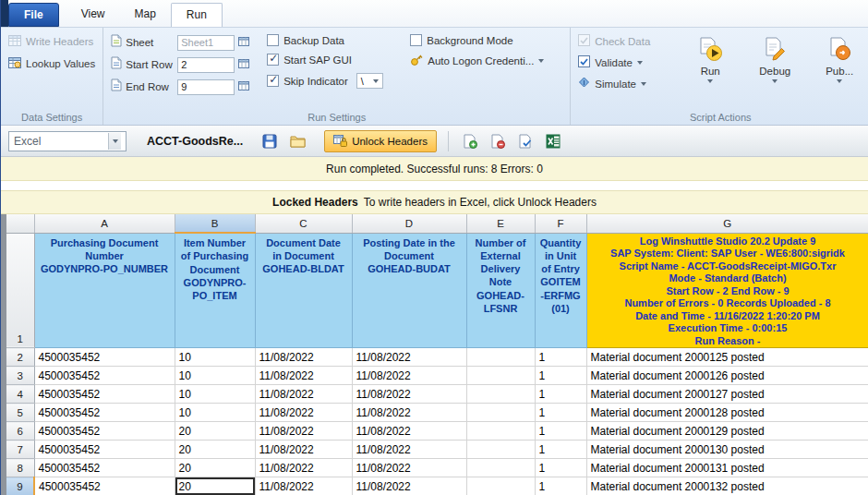  I want to click on sheet-input, so click(206, 42).